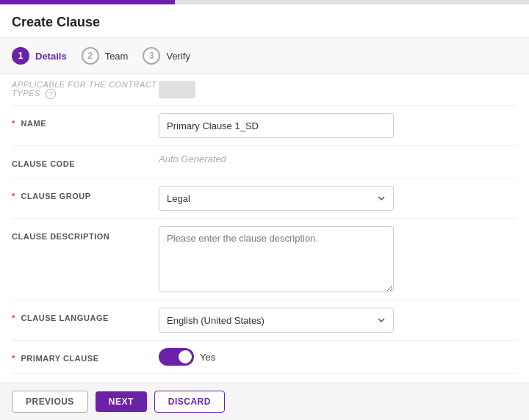 The width and height of the screenshot is (529, 420). I want to click on name-label: * NAME, so click(85, 120).